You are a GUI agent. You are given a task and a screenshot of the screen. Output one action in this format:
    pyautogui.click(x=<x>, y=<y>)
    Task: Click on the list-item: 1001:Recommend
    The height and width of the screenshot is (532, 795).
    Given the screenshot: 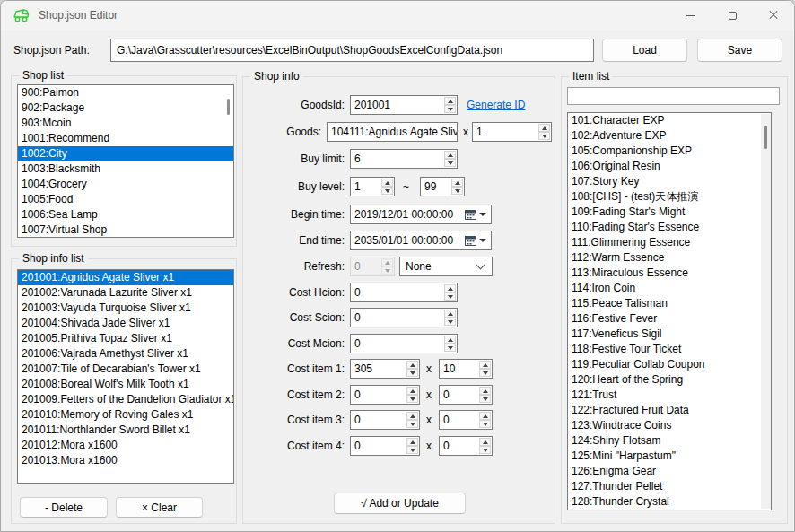 What is the action you would take?
    pyautogui.click(x=126, y=138)
    